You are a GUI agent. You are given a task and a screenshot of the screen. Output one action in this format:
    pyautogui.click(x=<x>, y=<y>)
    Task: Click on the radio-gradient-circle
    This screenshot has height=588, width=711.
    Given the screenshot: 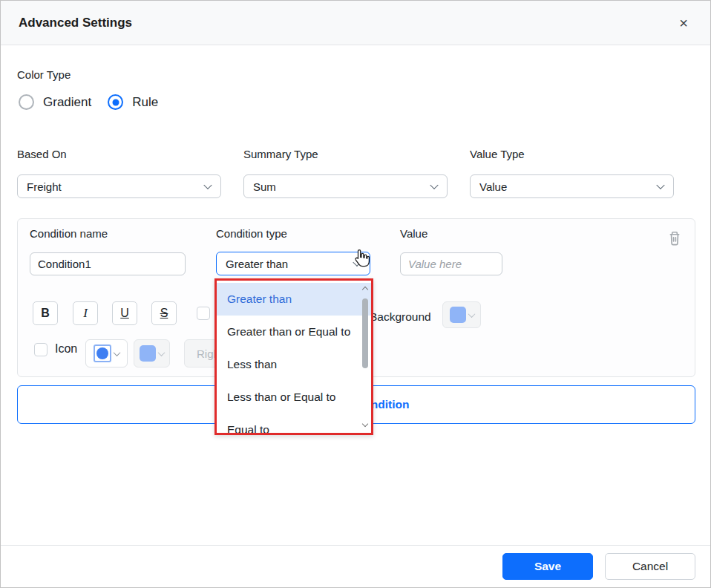 What is the action you would take?
    pyautogui.click(x=27, y=102)
    